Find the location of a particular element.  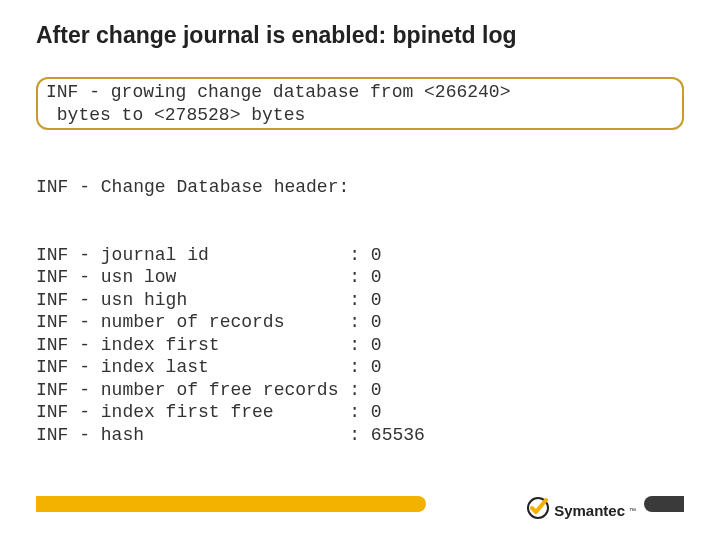

log-highlight-box: INF - growing change database from <2662… is located at coordinates (360, 104).